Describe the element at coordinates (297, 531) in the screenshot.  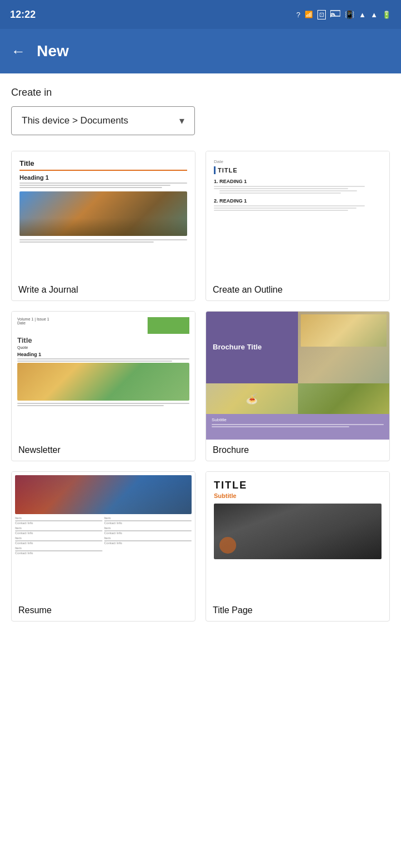
I see `title-page-image` at that location.